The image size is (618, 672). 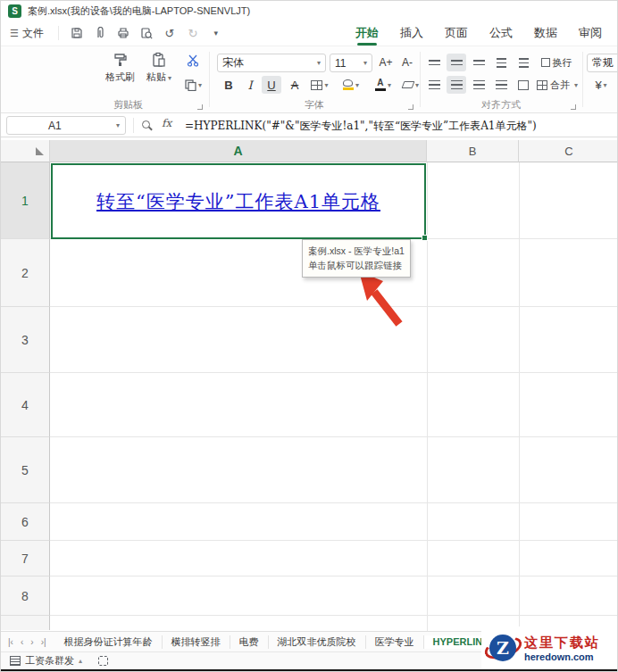 What do you see at coordinates (32, 643) in the screenshot?
I see `next-sheet-icon: ›` at bounding box center [32, 643].